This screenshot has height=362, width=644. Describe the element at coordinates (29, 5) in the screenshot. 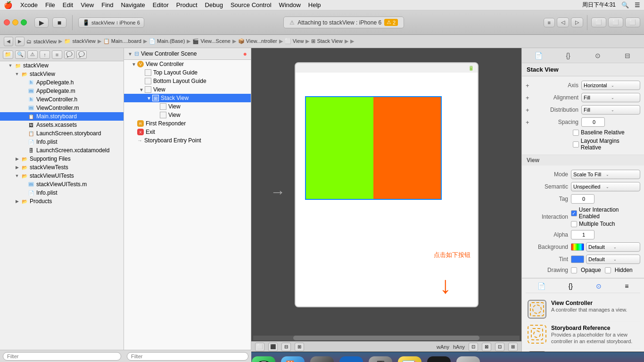

I see `menu-xcode: Xcode` at that location.